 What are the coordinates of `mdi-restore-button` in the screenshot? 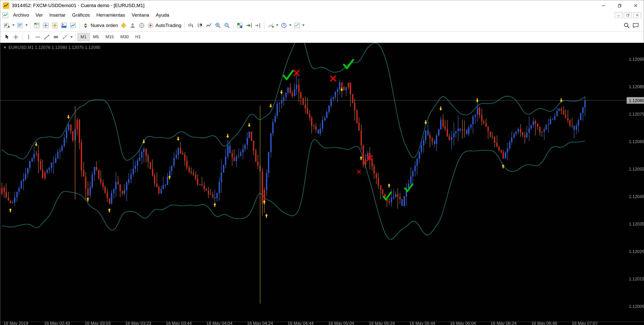 It's located at (628, 15).